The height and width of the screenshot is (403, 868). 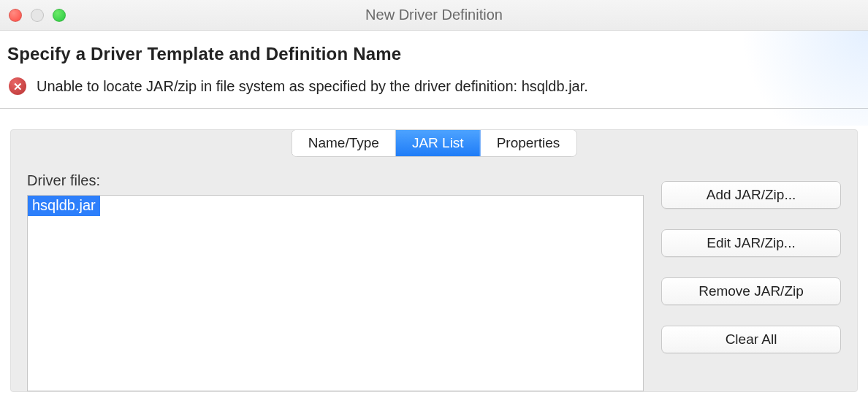 What do you see at coordinates (18, 86) in the screenshot?
I see `error-icon: ✕` at bounding box center [18, 86].